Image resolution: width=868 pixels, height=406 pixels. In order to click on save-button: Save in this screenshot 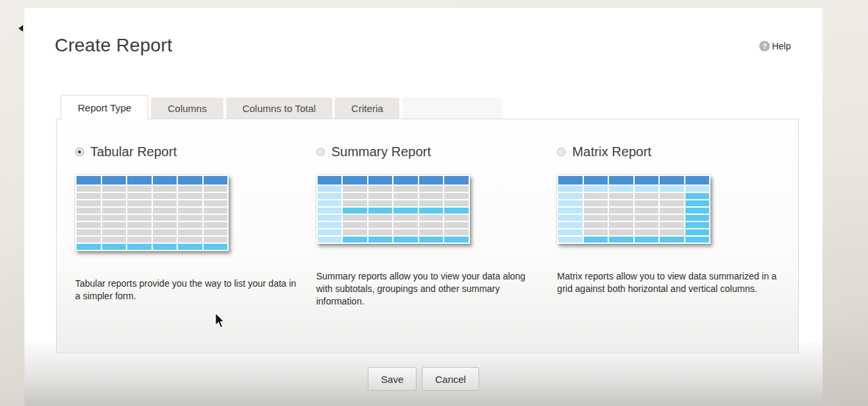, I will do `click(392, 379)`.